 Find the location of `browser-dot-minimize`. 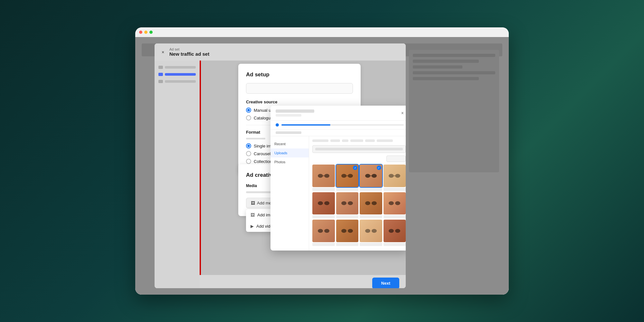

browser-dot-minimize is located at coordinates (146, 32).